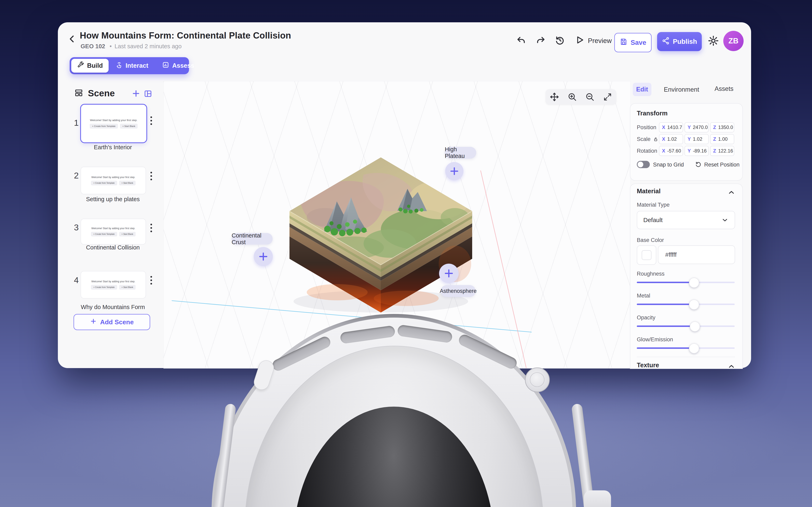 The width and height of the screenshot is (812, 507). Describe the element at coordinates (593, 41) in the screenshot. I see `preview-button: Preview` at that location.